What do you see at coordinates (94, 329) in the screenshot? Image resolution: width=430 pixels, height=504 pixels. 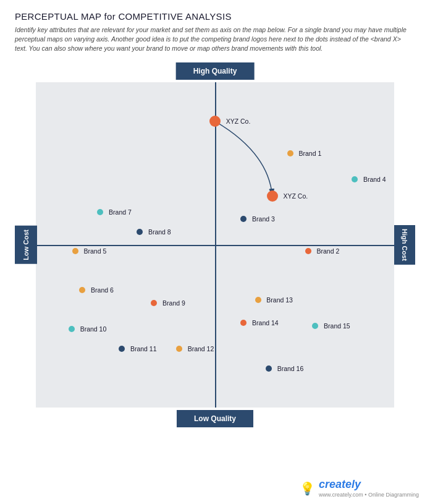 I see `label-brand10: Brand 10` at bounding box center [94, 329].